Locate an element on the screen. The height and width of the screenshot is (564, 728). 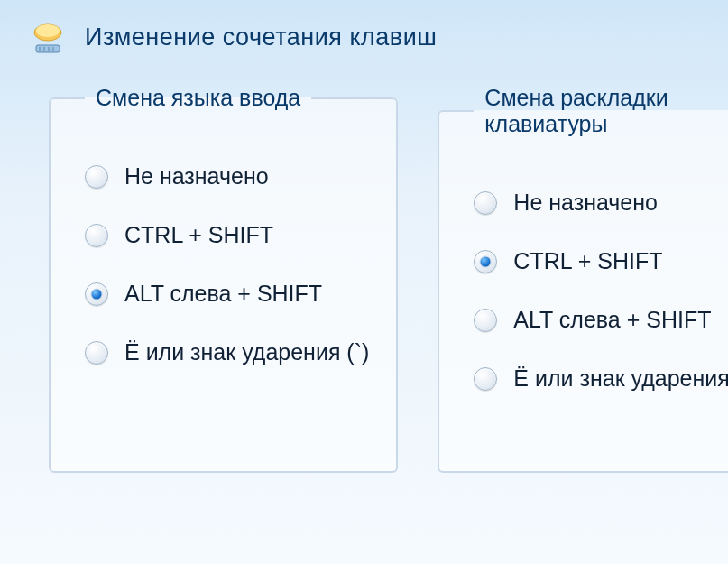
group-legend: Смена раскладки клавиатуры is located at coordinates (601, 111).